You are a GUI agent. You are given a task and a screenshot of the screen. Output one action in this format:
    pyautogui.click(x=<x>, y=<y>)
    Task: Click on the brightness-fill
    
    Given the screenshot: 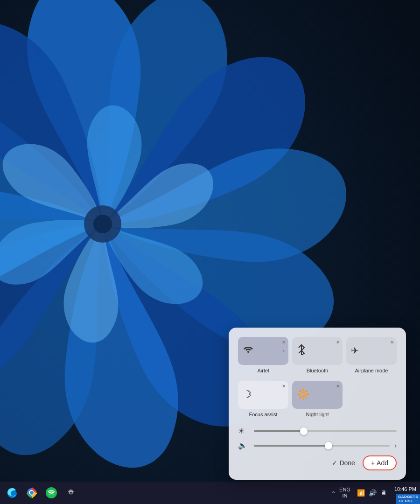 What is the action you would take?
    pyautogui.click(x=279, y=431)
    